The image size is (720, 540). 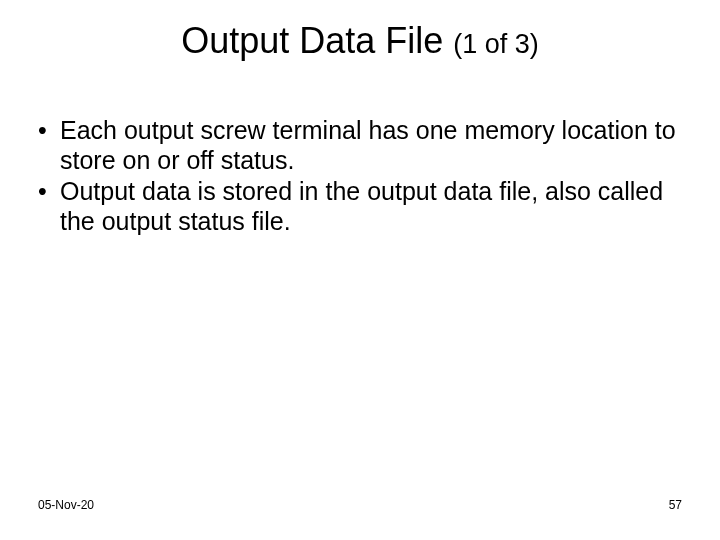 What do you see at coordinates (360, 206) in the screenshot?
I see `list-item: • Output data is stored in the output da…` at bounding box center [360, 206].